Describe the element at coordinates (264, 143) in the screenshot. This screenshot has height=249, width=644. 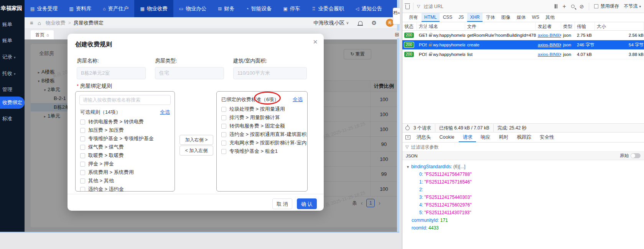
I see `list-item: 充电网水费 > 按面积阶梯计算-室内` at that location.